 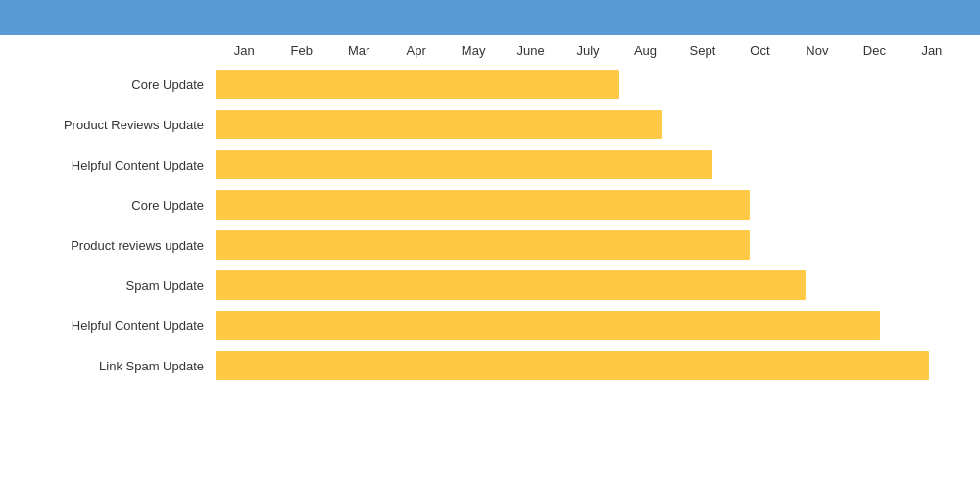 What do you see at coordinates (118, 367) in the screenshot?
I see `bar-label: Link Spam Update` at bounding box center [118, 367].